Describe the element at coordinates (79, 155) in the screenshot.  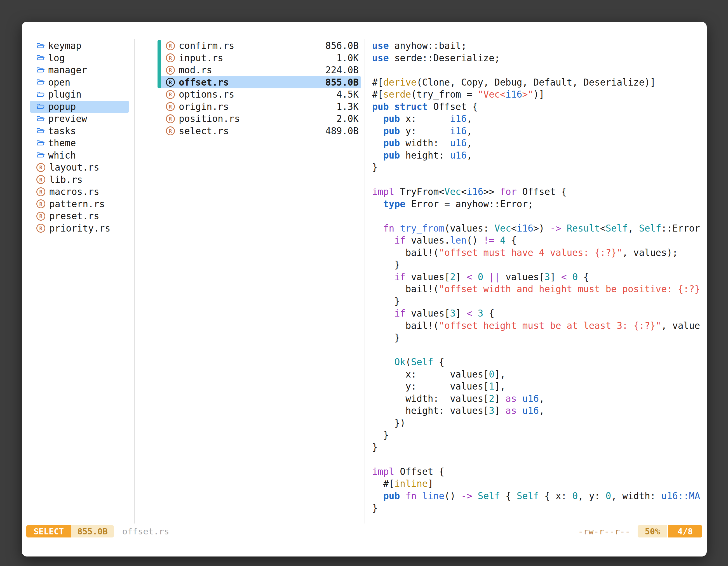
I see `sidebar-item-which: which` at that location.